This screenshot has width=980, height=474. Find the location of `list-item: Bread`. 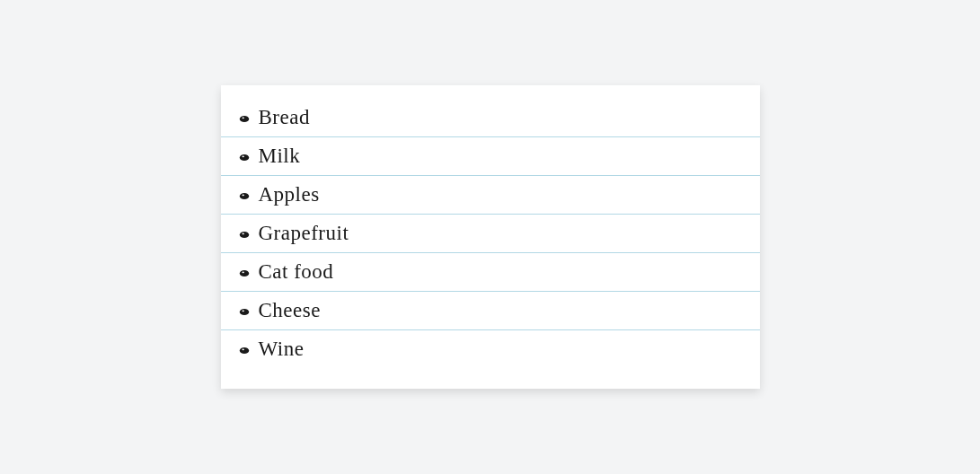

list-item: Bread is located at coordinates (490, 118).